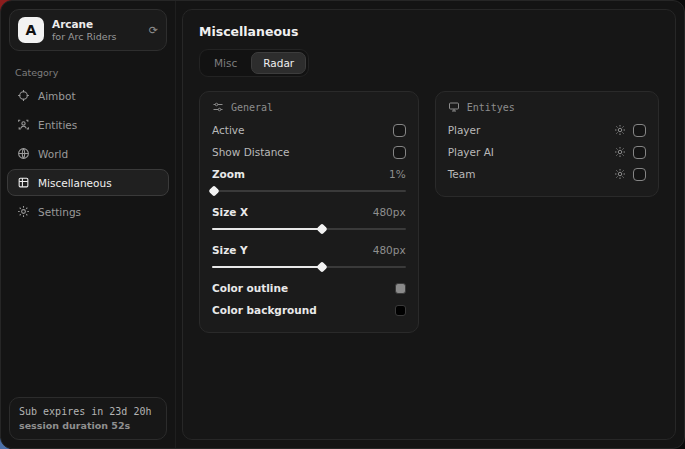  Describe the element at coordinates (309, 267) in the screenshot. I see `sizey-slider` at that location.